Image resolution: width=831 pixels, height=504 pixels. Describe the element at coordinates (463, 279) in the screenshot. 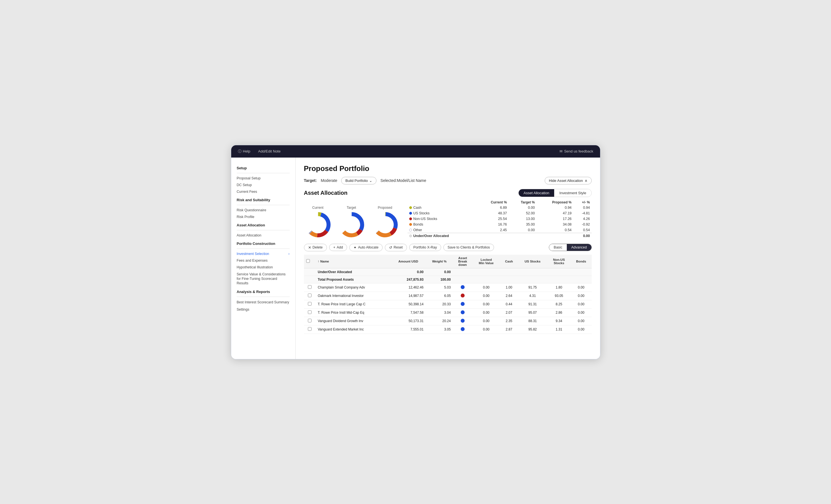

I see `total-breakdown` at that location.